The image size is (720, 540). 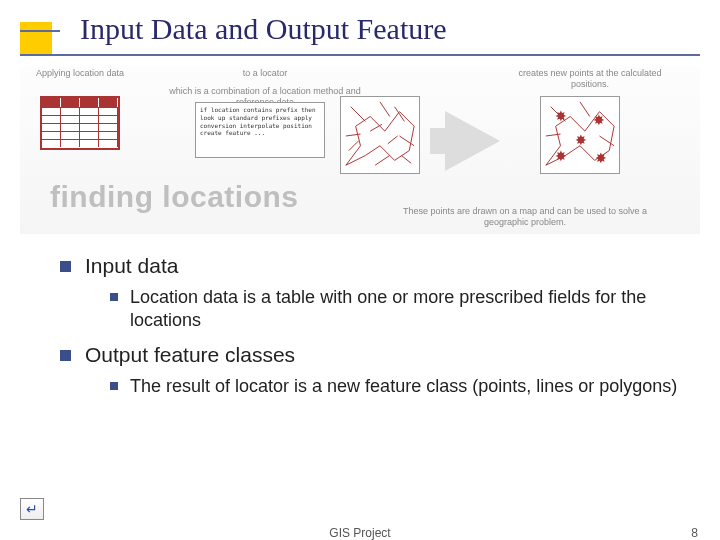 I want to click on reference-map-icon, so click(x=380, y=135).